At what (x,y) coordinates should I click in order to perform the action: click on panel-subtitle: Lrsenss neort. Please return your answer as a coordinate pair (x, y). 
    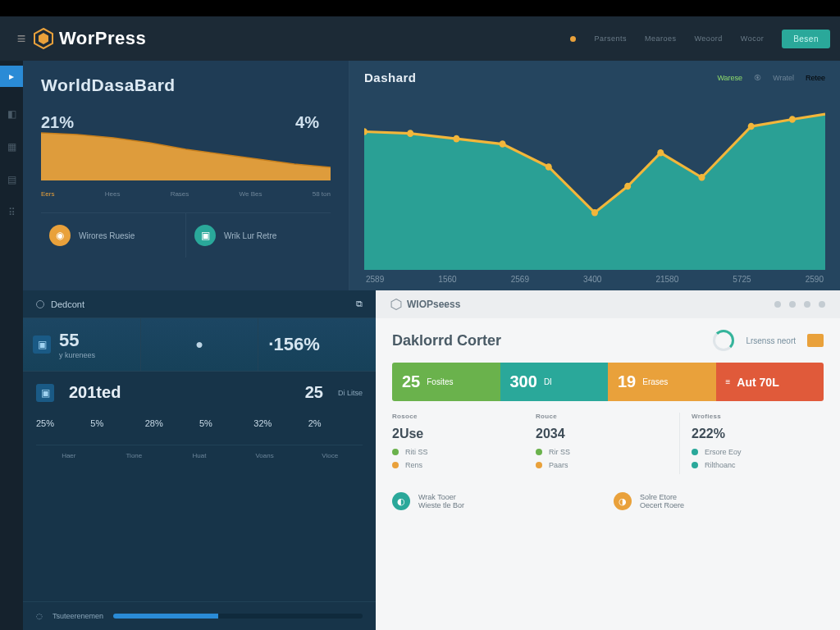
    Looking at the image, I should click on (771, 341).